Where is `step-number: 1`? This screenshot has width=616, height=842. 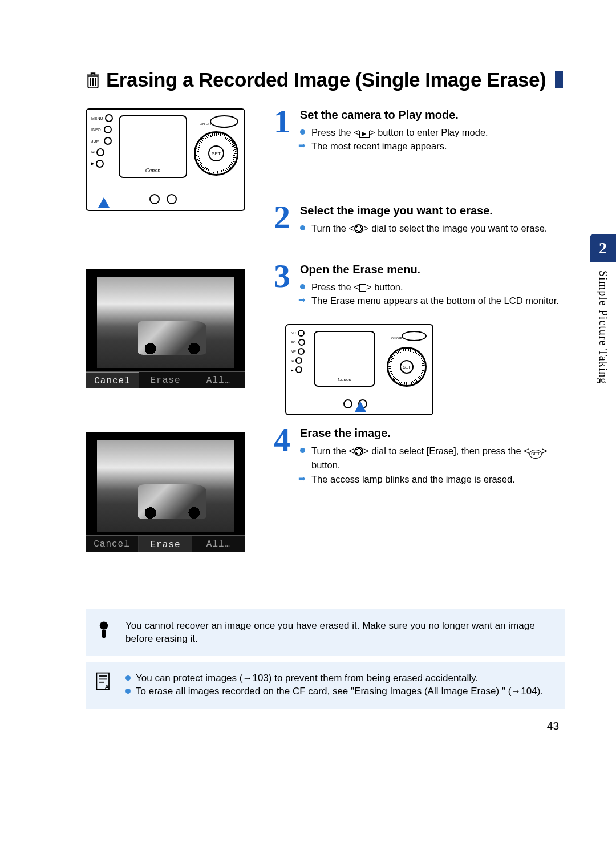
step-number: 1 is located at coordinates (284, 131).